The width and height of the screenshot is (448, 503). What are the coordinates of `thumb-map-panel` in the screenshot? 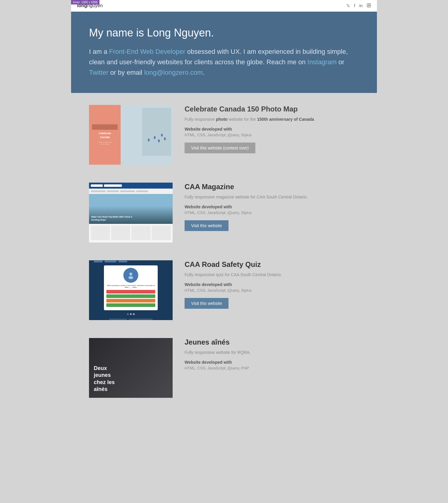 It's located at (147, 135).